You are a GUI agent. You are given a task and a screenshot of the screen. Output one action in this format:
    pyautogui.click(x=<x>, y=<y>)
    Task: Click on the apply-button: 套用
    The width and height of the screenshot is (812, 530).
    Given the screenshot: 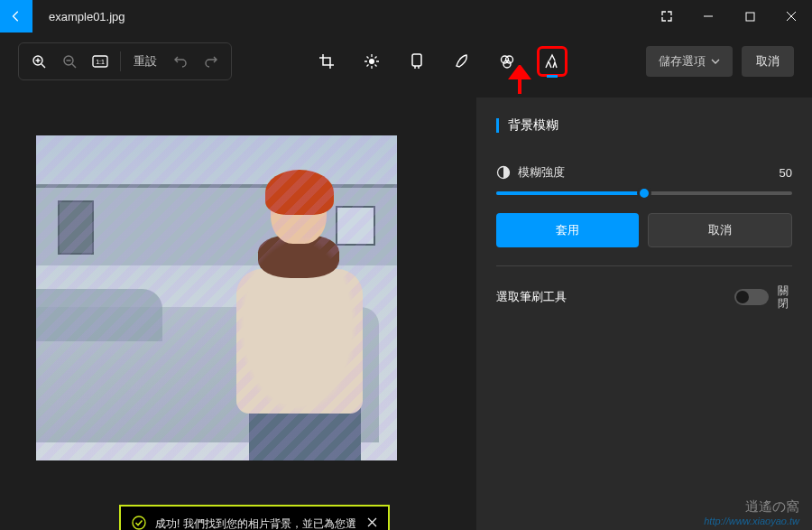 What is the action you would take?
    pyautogui.click(x=567, y=230)
    